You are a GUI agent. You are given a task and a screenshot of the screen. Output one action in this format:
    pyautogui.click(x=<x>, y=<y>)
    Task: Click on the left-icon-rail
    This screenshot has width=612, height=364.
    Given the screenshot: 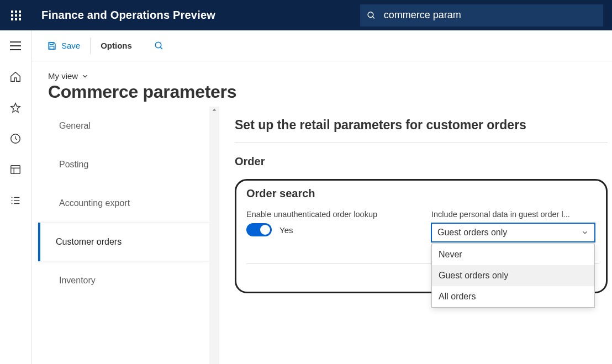 What is the action you would take?
    pyautogui.click(x=15, y=197)
    